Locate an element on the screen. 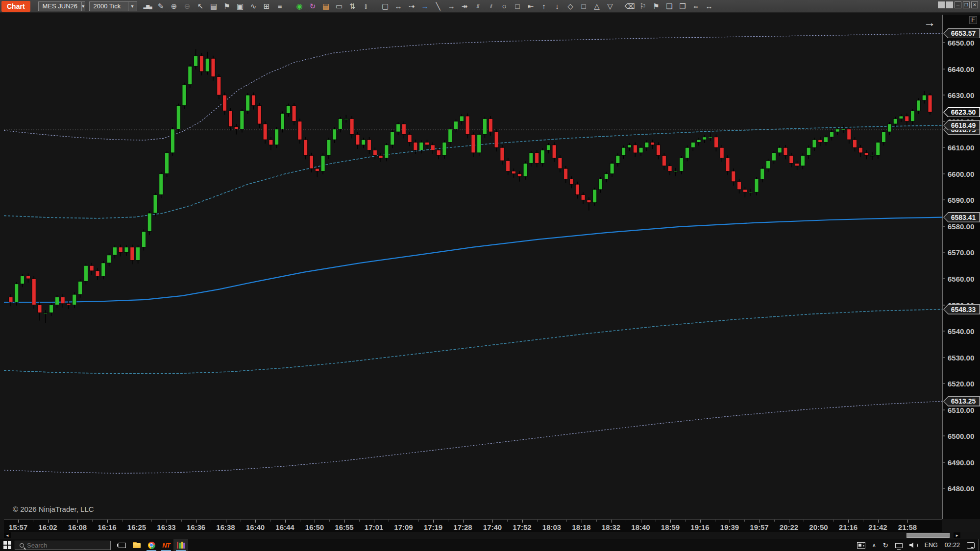 The width and height of the screenshot is (980, 551). network-button is located at coordinates (899, 545).